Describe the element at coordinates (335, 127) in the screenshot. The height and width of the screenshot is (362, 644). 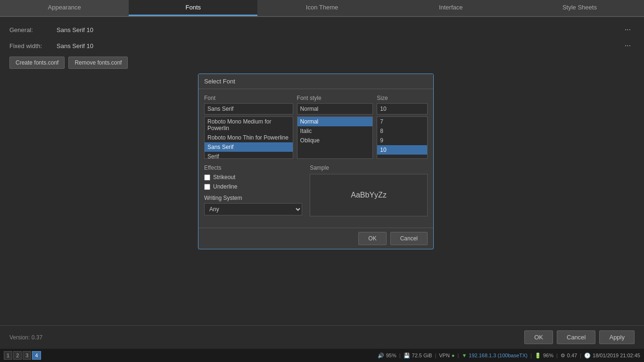
I see `style-column: Font style Normal Italic Oblique` at that location.